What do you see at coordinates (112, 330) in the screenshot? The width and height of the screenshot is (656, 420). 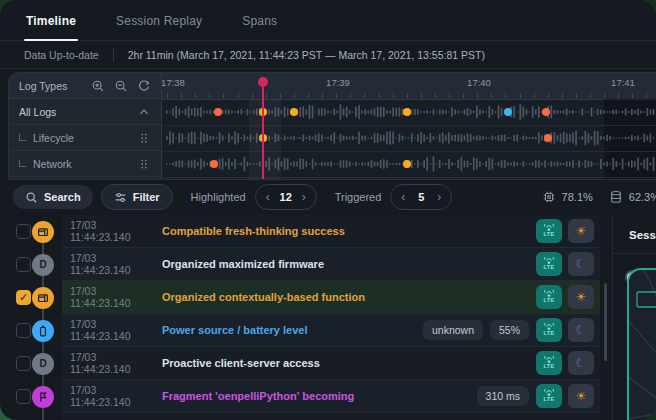 I see `log-timestamp: 17/03 11:44:23.140` at bounding box center [112, 330].